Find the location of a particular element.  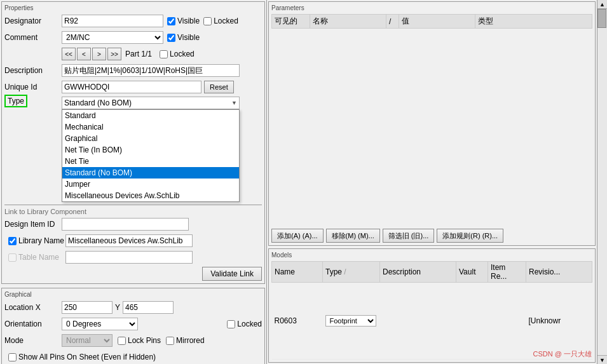

scroll-up-btn: ▲ is located at coordinates (603, 4).